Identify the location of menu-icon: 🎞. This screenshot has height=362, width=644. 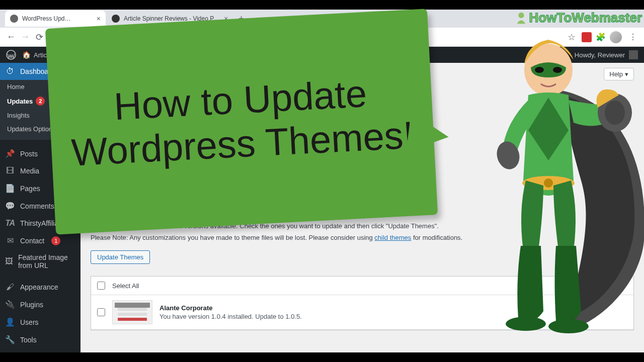
(10, 171).